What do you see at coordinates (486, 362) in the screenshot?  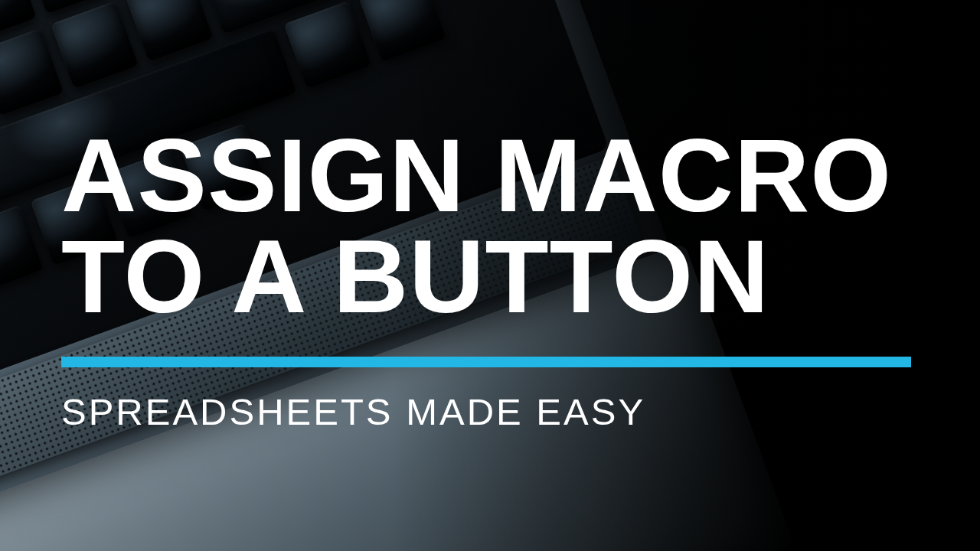 I see `accent-divider` at bounding box center [486, 362].